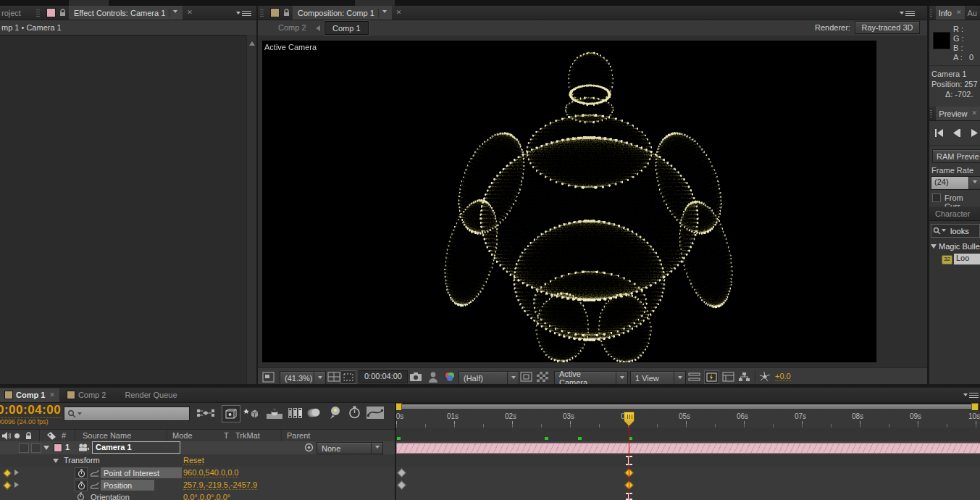 Image resolution: width=980 pixels, height=500 pixels. I want to click on flowchart-button-icon, so click(745, 377).